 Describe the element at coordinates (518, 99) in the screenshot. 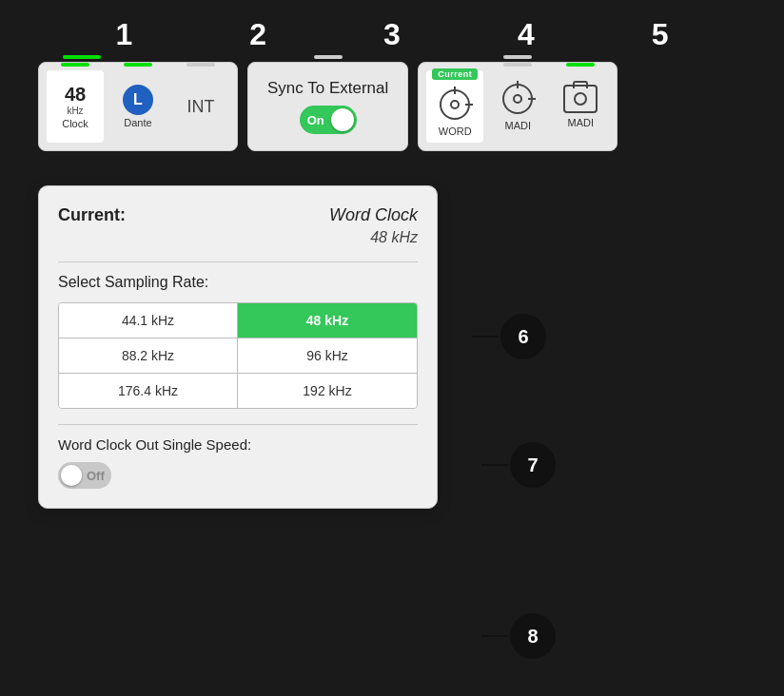

I see `madi-target-inner` at that location.